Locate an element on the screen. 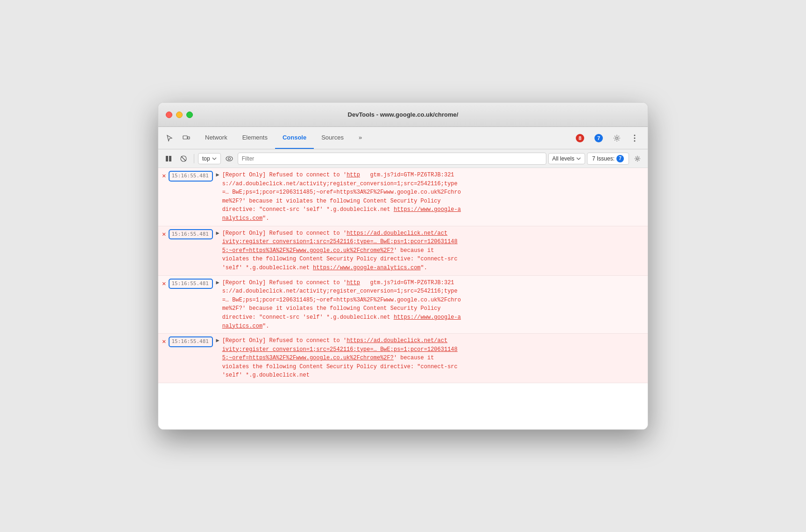  error-icon-2: ✕ is located at coordinates (164, 234).